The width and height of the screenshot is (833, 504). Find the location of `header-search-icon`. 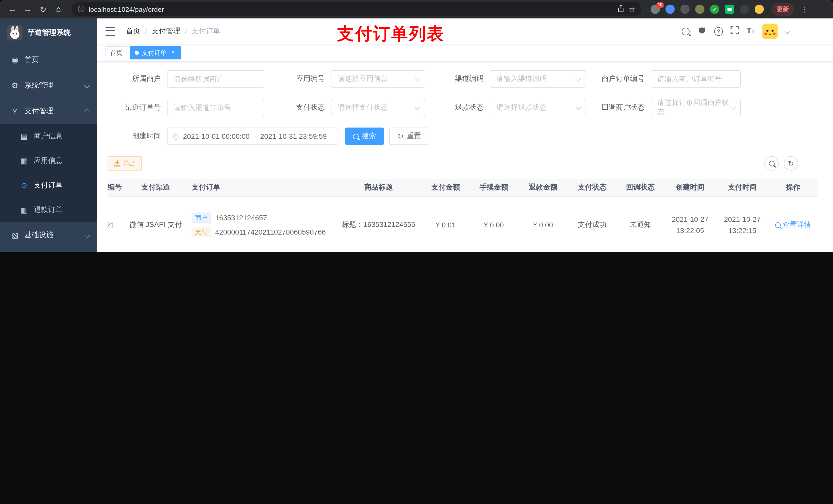

header-search-icon is located at coordinates (686, 31).